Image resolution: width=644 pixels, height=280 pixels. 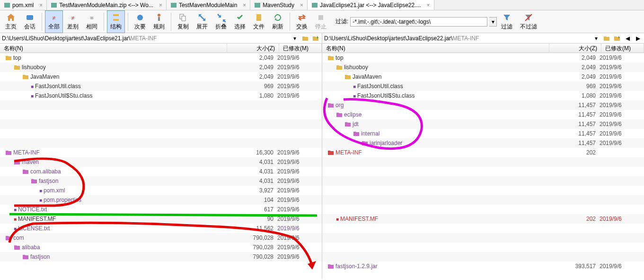 What do you see at coordinates (161, 153) in the screenshot?
I see `tree-row: META-INF16,3002019/9/6` at bounding box center [161, 153].